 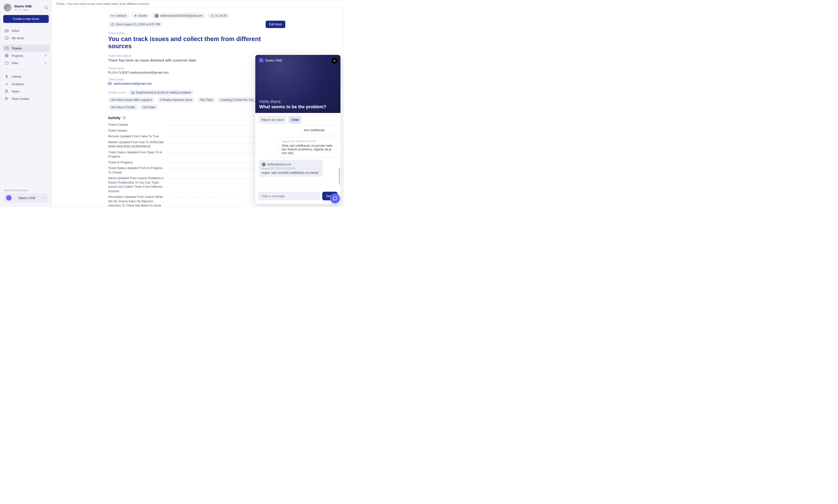 I want to click on user-plus-icon, so click(x=7, y=98).